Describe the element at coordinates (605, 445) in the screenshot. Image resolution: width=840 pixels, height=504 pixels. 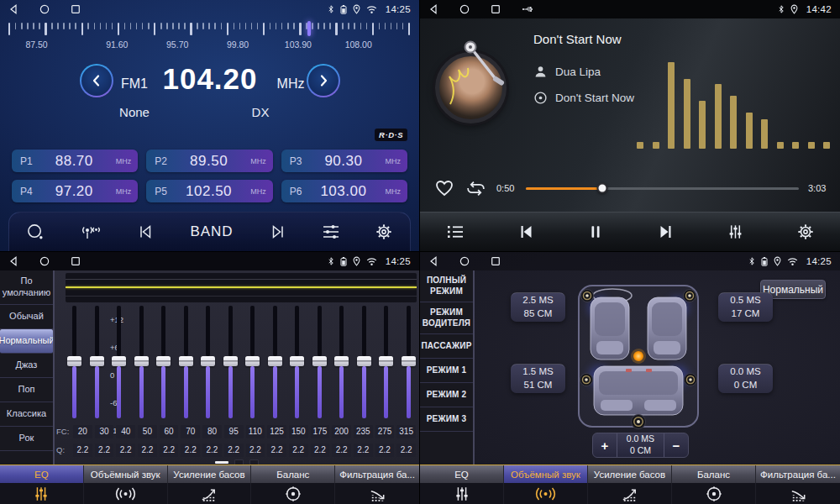
I see `increase-delay-button: +` at that location.